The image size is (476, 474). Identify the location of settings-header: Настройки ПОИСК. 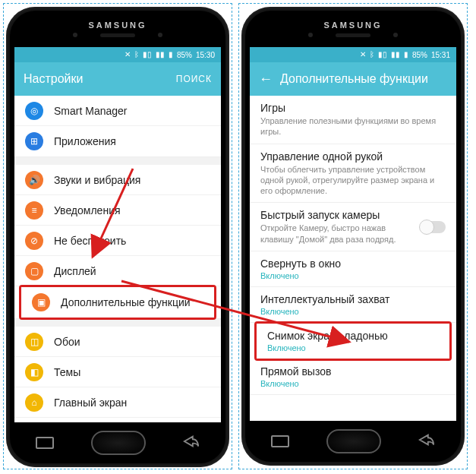
(118, 79).